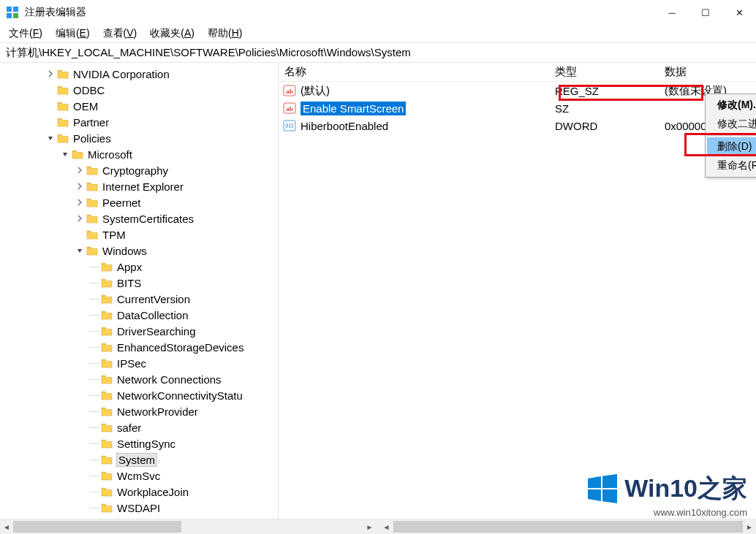 Image resolution: width=756 pixels, height=534 pixels. Describe the element at coordinates (378, 53) in the screenshot. I see `address-bar: 计算机\HKEY_LOCAL_MACHINE\SOFTWARE\Policies…` at that location.